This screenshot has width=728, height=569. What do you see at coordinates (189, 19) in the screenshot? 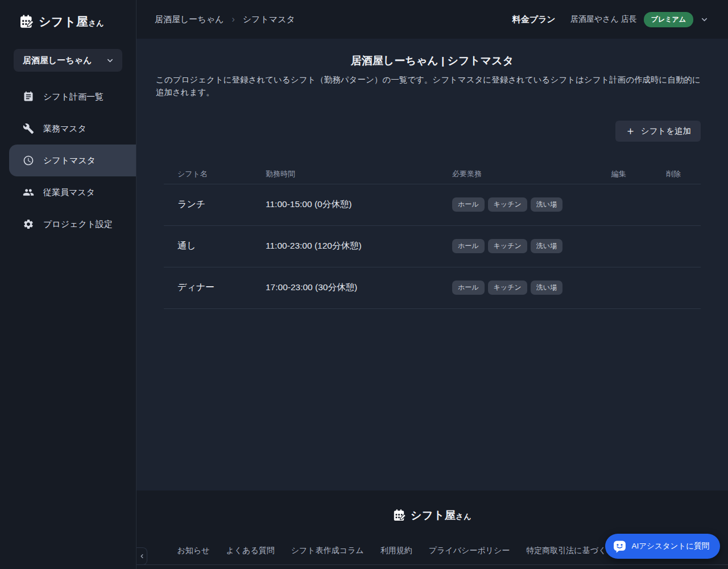
I see `breadcrumb-project: 居酒屋しーちゃん` at bounding box center [189, 19].